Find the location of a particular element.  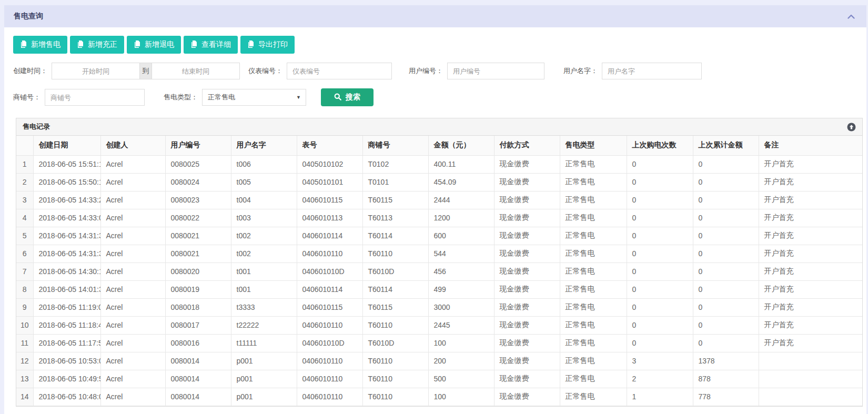

table-cell: 3000 is located at coordinates (461, 307).